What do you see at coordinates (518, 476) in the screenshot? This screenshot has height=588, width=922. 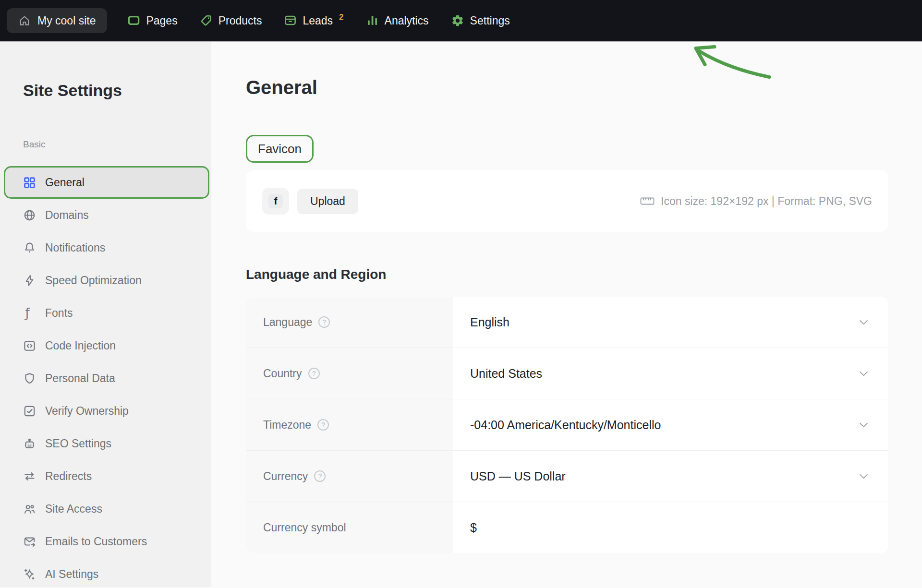 I see `row-value: USD — US Dollar` at bounding box center [518, 476].